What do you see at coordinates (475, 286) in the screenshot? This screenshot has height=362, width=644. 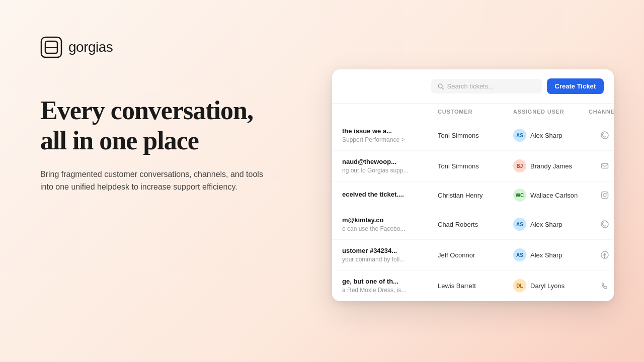 I see `customer-name: Lewis Barrett` at bounding box center [475, 286].